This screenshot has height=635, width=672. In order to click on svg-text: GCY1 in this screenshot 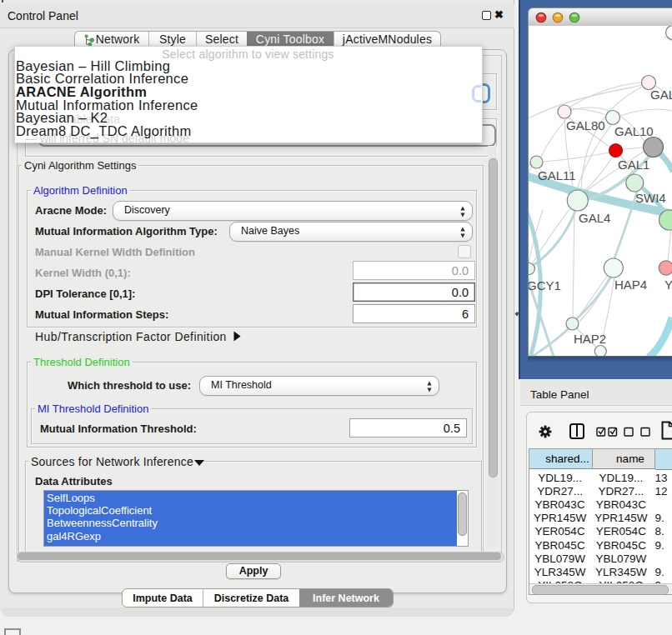, I will do `click(545, 285)`.